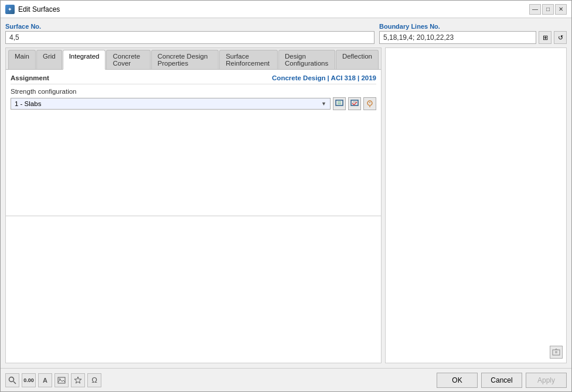 The height and width of the screenshot is (392, 572). Describe the element at coordinates (502, 380) in the screenshot. I see `cancel-button: Cancel` at that location.